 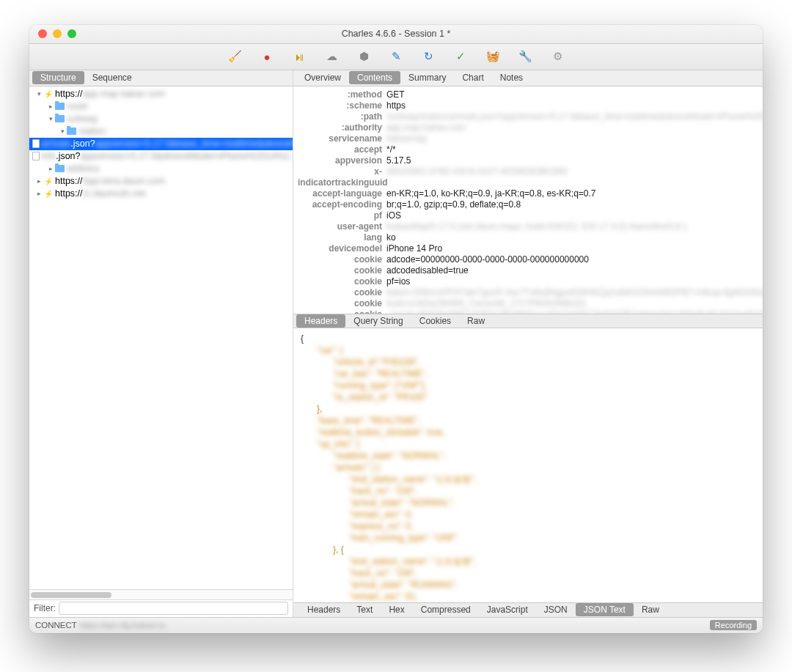 I want to click on detail-tab-overview: Overview, so click(x=323, y=78).